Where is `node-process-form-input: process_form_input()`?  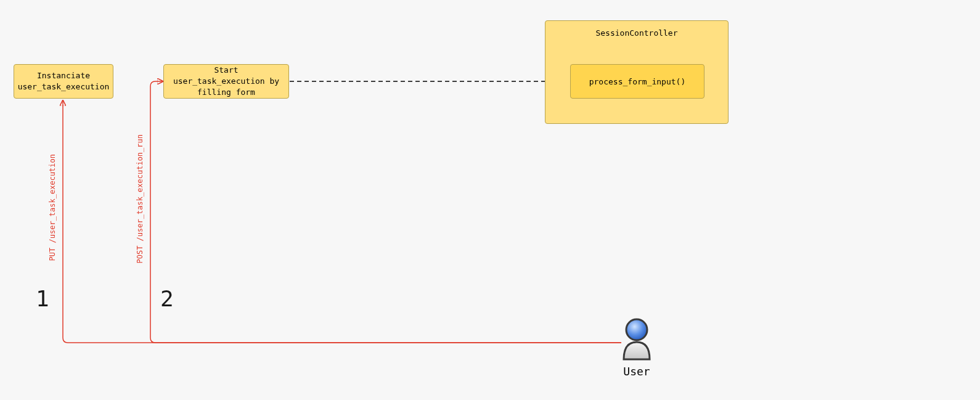
node-process-form-input: process_form_input() is located at coordinates (637, 81).